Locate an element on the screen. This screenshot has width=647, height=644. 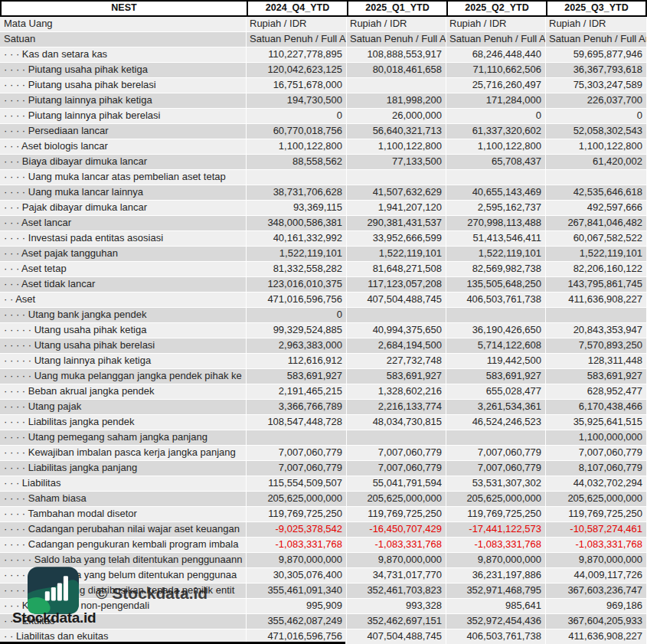
column-header-2025-q3-ytd: 2025_Q3_YTD is located at coordinates (596, 8).